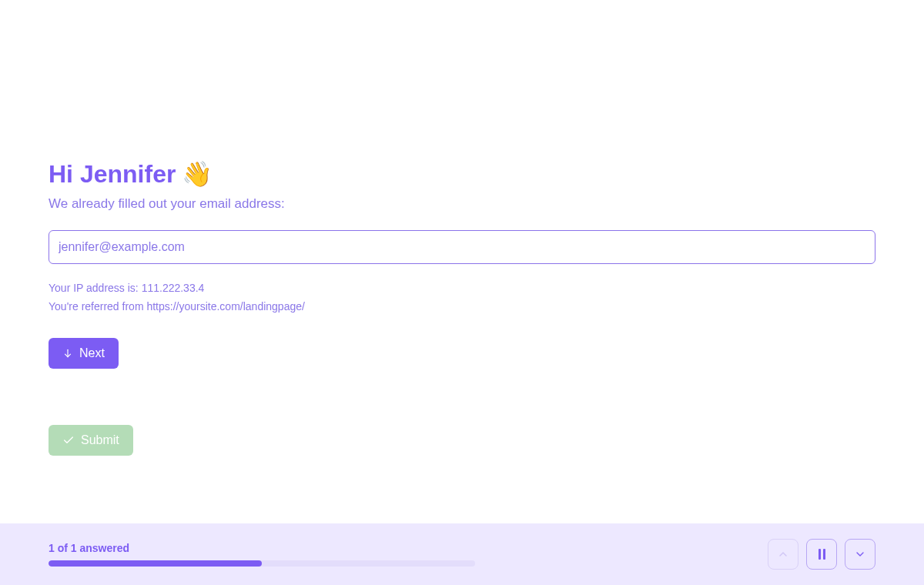  What do you see at coordinates (462, 204) in the screenshot?
I see `subtitle-text: We already filled out your email address…` at bounding box center [462, 204].